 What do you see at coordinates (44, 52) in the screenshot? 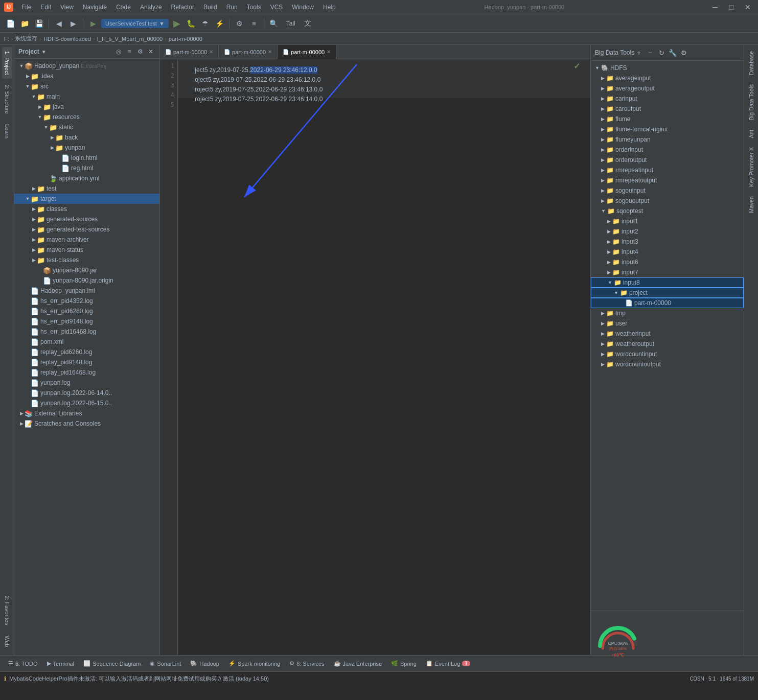
I see `project-dropdown: ▼` at bounding box center [44, 52].